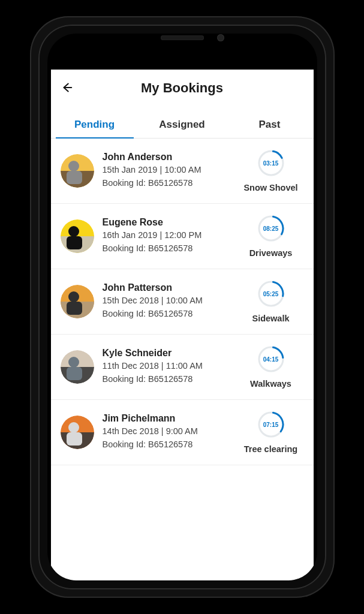 The height and width of the screenshot is (614, 364). What do you see at coordinates (95, 124) in the screenshot?
I see `tab-pending: Pending` at bounding box center [95, 124].